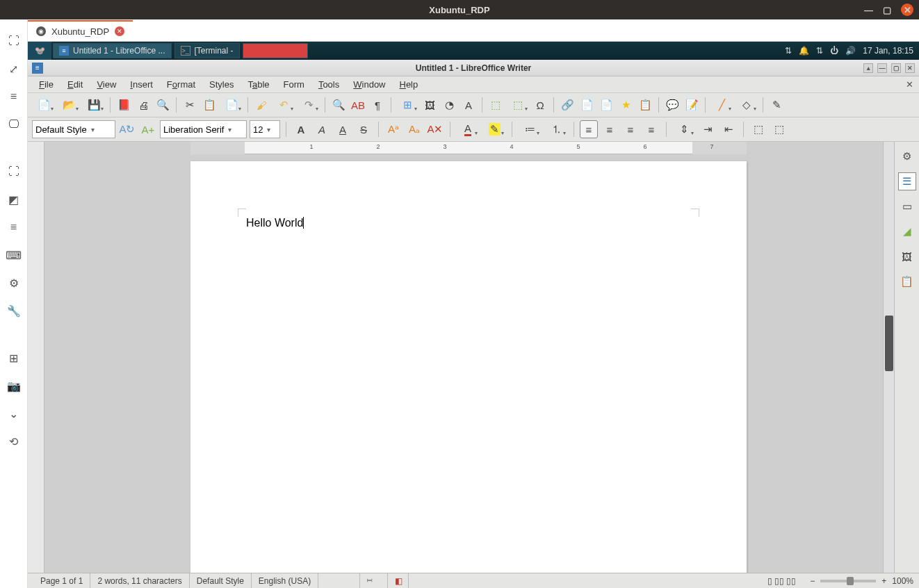 The width and height of the screenshot is (919, 588). Describe the element at coordinates (567, 105) in the screenshot. I see `insert-hyperlink-button: 🔗` at that location.